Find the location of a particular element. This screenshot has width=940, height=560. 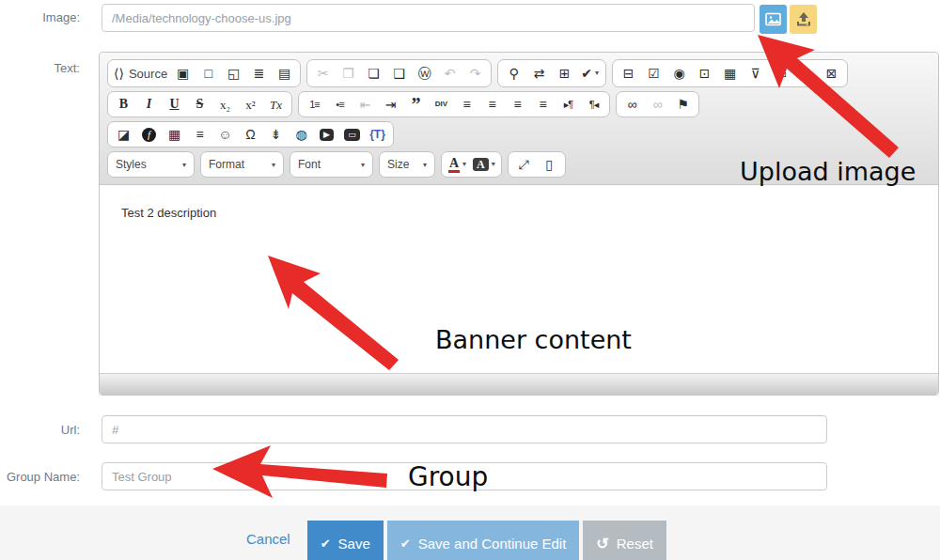

subscript-icon: x₂ is located at coordinates (226, 104).